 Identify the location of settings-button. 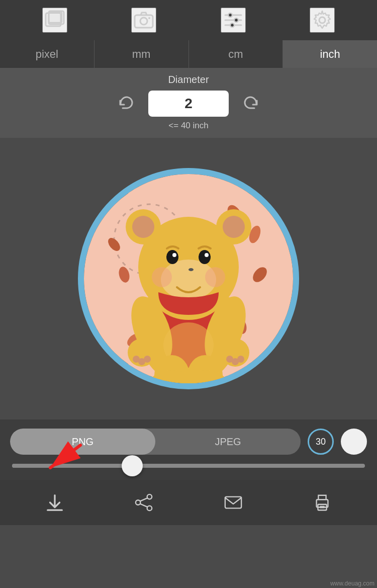
(322, 20).